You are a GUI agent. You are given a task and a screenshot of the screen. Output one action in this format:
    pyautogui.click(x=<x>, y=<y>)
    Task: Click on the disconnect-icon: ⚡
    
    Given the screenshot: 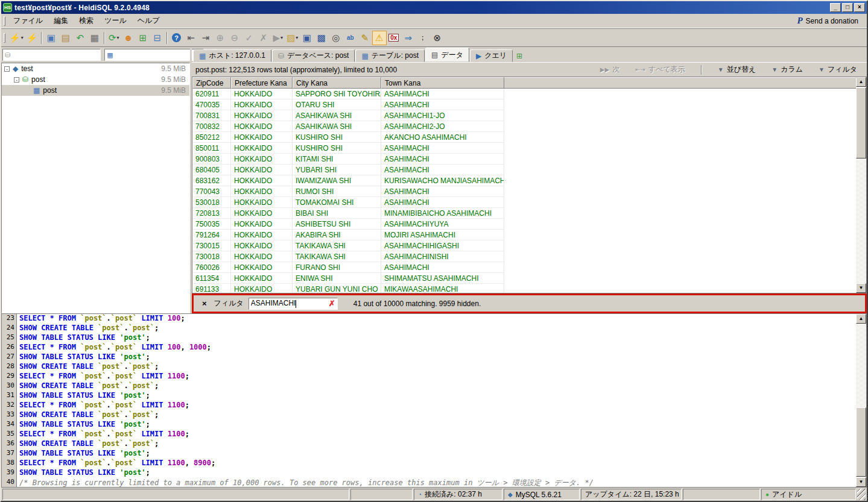 What is the action you would take?
    pyautogui.click(x=32, y=38)
    